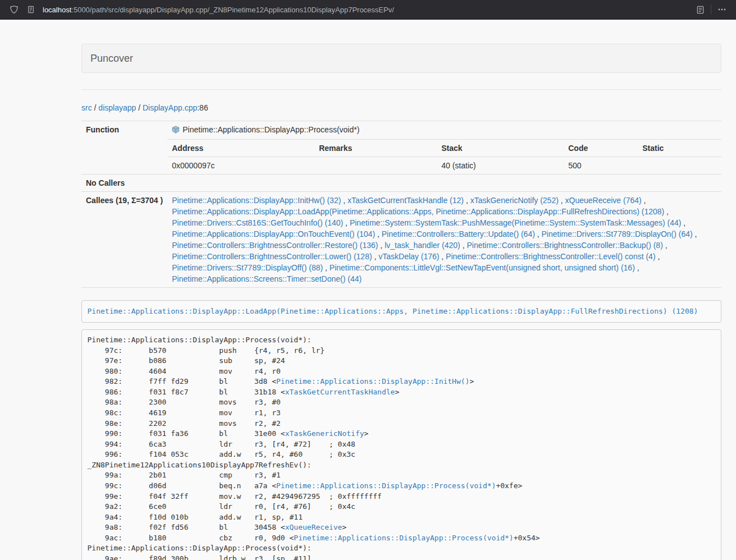  What do you see at coordinates (700, 10) in the screenshot?
I see `reader-mode-icon` at bounding box center [700, 10].